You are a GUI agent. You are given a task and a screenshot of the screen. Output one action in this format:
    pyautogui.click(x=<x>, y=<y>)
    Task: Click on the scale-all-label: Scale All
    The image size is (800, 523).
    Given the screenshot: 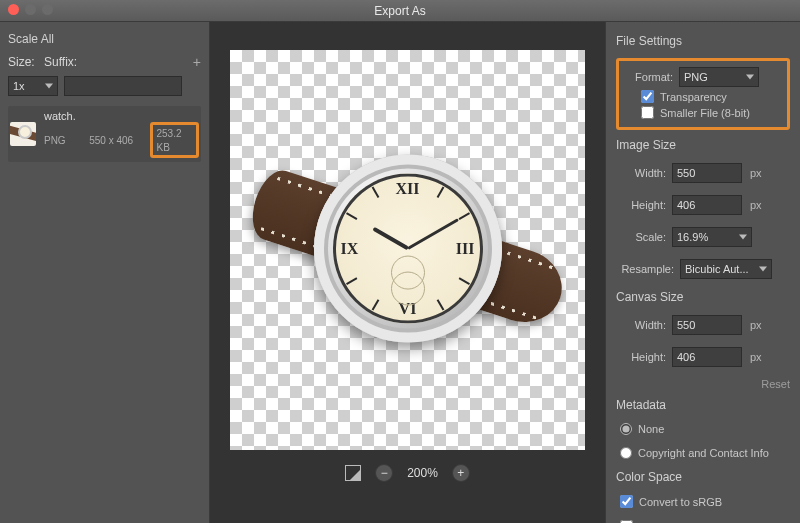 What is the action you would take?
    pyautogui.click(x=104, y=39)
    